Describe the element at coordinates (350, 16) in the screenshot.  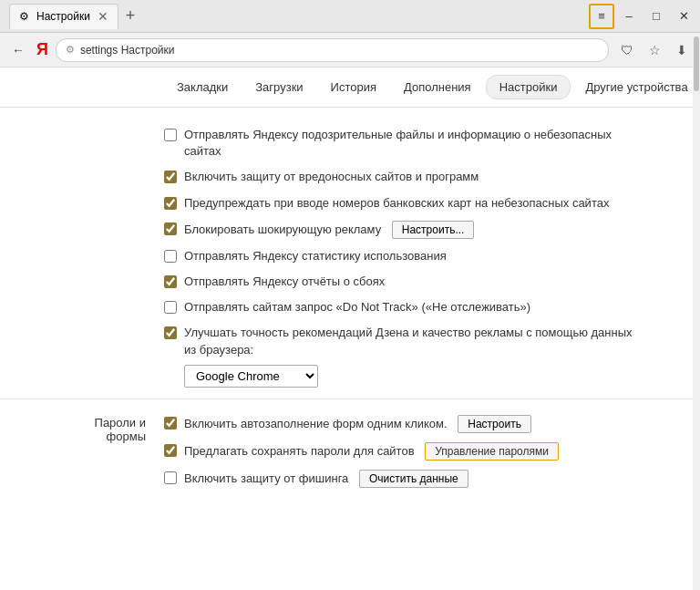
I see `title-bar: ⚙ Настройки ✕ + ≡ – □ ✕` at that location.